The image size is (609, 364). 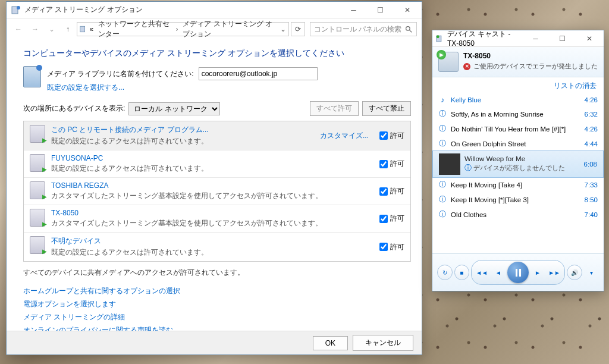 What do you see at coordinates (518, 144) in the screenshot?
I see `track-row: ⓘ On Green Dolphin Street 4:44` at bounding box center [518, 144].